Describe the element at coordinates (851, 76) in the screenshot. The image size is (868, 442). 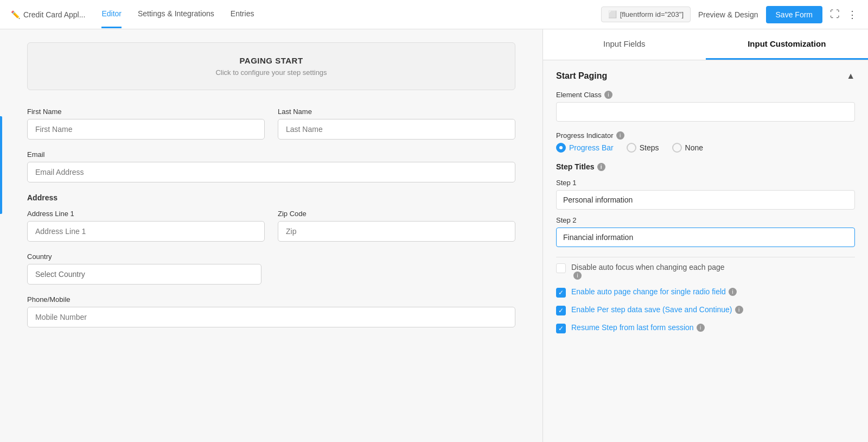
I see `collapse-icon: ▲` at that location.